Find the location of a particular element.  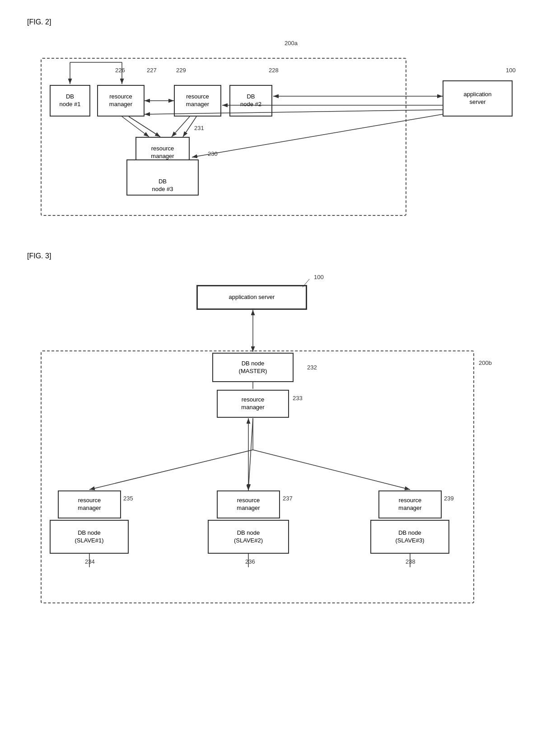

resource-manager-237: resourcemanager is located at coordinates (248, 504).